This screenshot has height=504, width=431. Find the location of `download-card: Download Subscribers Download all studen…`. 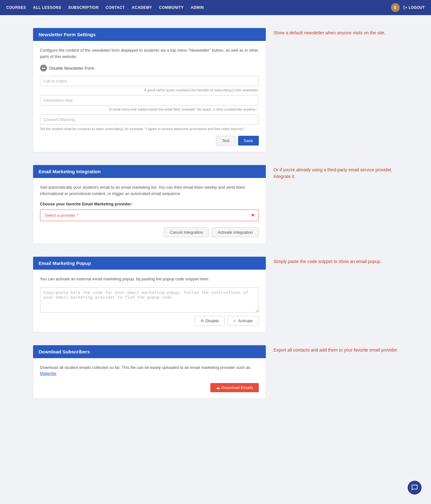

download-card: Download Subscribers Download all studen… is located at coordinates (149, 372).